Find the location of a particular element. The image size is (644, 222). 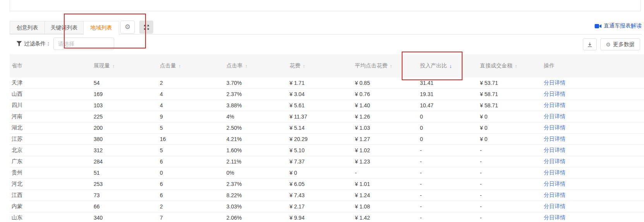

table-row: 山西16942.37%¥ 3.04¥ 0.7619.31¥ 58.71分日详情 is located at coordinates (327, 95).